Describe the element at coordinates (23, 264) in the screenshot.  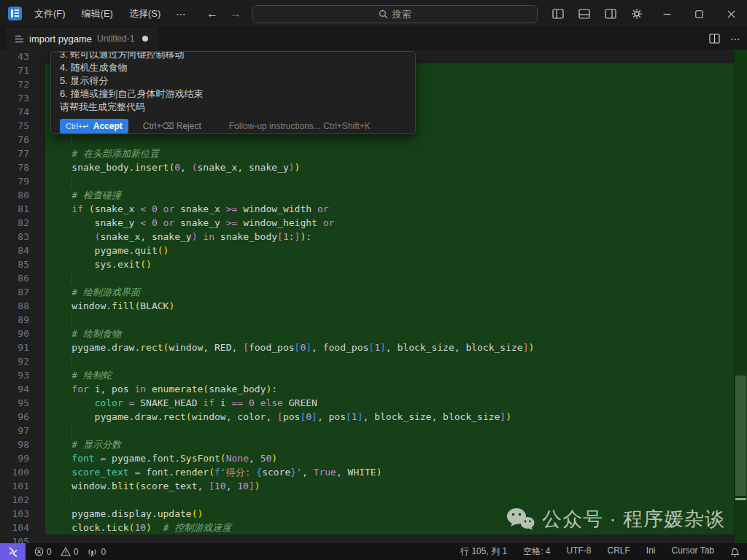
I see `line-number: 85` at that location.